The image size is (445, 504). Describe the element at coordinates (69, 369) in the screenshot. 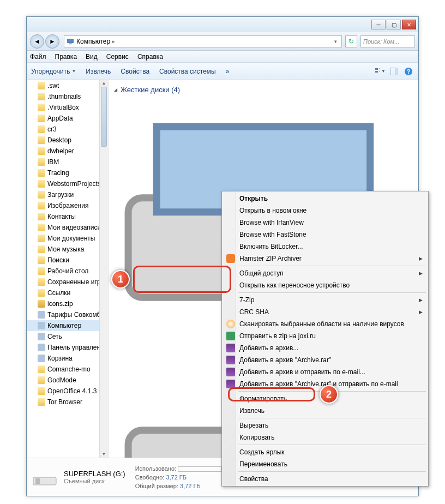

I see `sidebar-item-label: Comanche-mo` at that location.